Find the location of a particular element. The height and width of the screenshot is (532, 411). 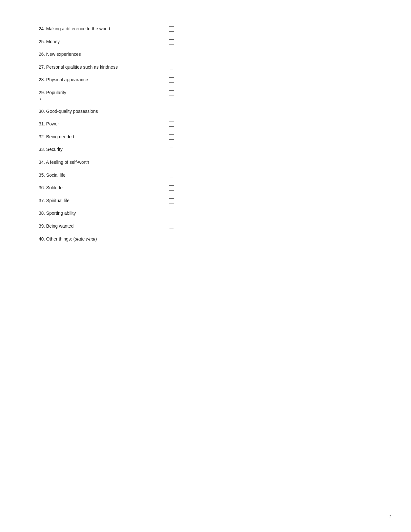

list-item: 25. Money is located at coordinates (113, 42).